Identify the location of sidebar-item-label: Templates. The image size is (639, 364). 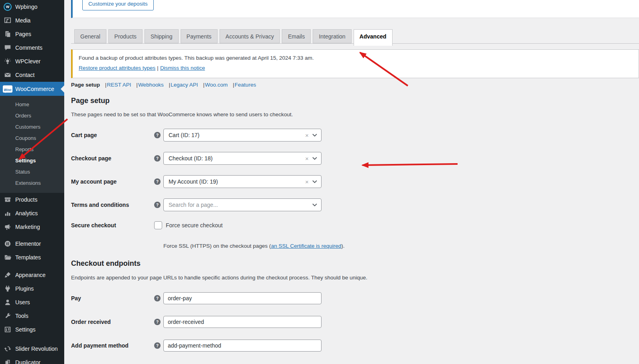
(28, 257).